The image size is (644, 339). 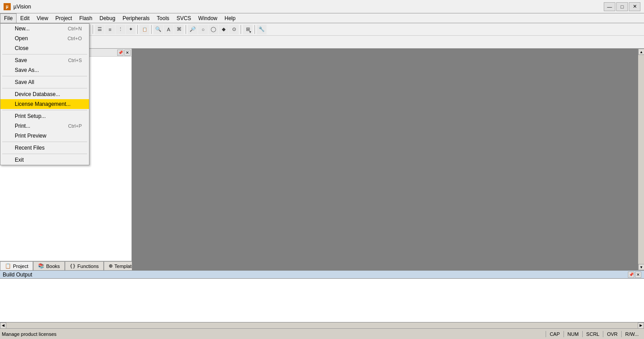 What do you see at coordinates (262, 29) in the screenshot?
I see `toolbar-settings: 🔧` at bounding box center [262, 29].